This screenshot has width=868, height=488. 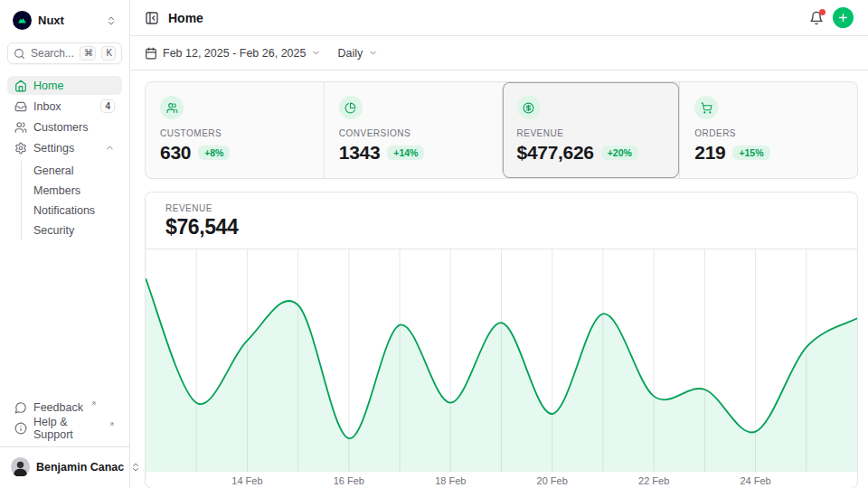 What do you see at coordinates (20, 54) in the screenshot?
I see `search-icon` at bounding box center [20, 54].